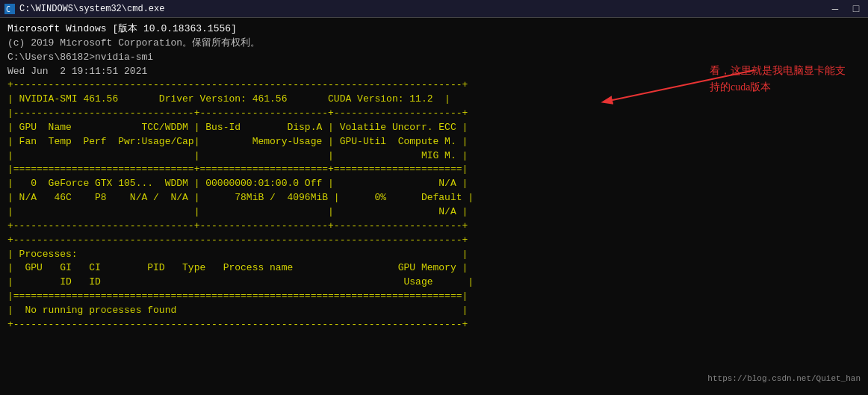 This screenshot has height=395, width=868. Describe the element at coordinates (306, 255) in the screenshot. I see `terminal-line-19: | Processes: |` at that location.